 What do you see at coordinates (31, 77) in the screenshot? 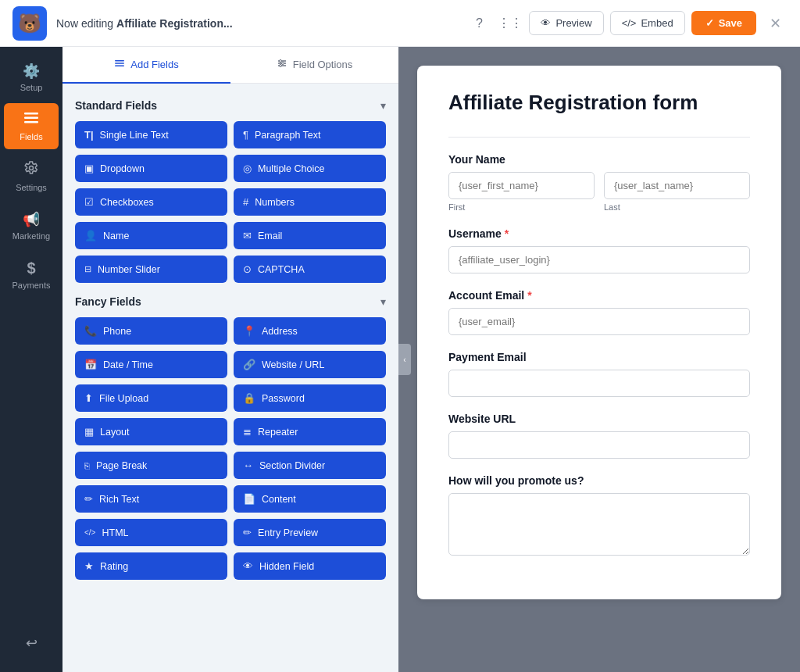
I see `sidebar-item-setup: ⚙️ Setup` at bounding box center [31, 77].